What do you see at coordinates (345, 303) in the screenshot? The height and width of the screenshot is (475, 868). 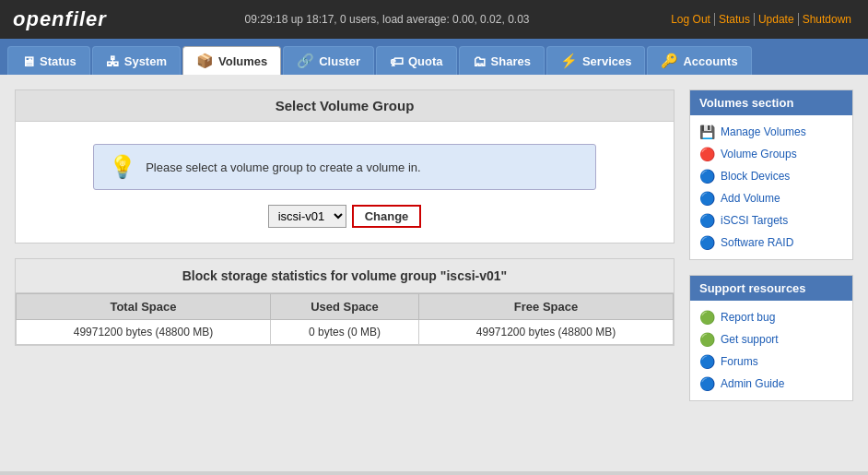 I see `stats-box: Block storage statistics for volume grou…` at bounding box center [345, 303].